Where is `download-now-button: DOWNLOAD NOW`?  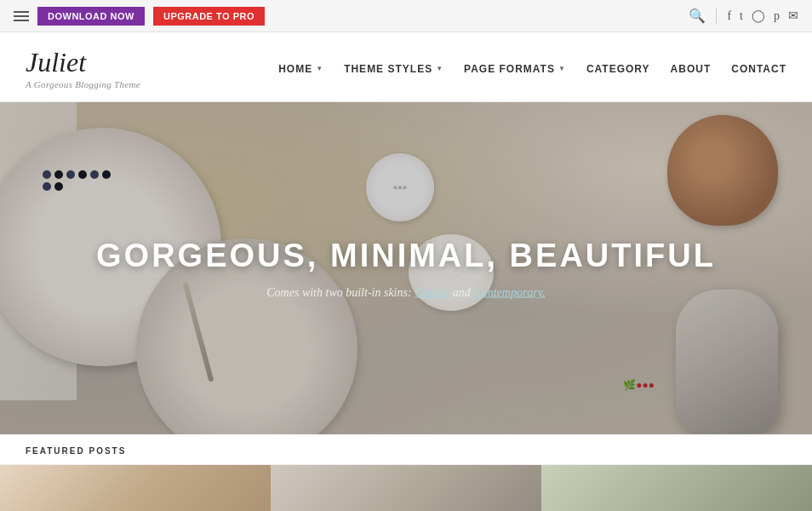
download-now-button: DOWNLOAD NOW is located at coordinates (91, 16).